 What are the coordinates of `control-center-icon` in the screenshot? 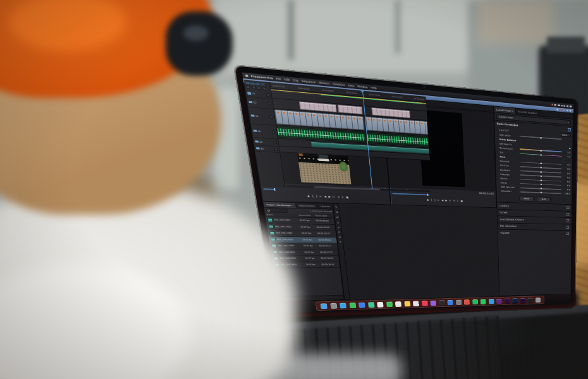 It's located at (568, 106).